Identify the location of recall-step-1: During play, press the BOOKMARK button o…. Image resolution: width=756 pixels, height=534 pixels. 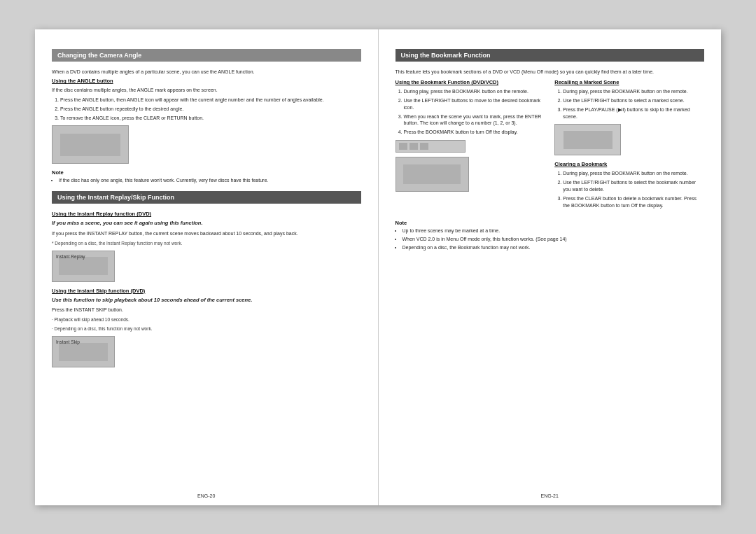
(634, 92).